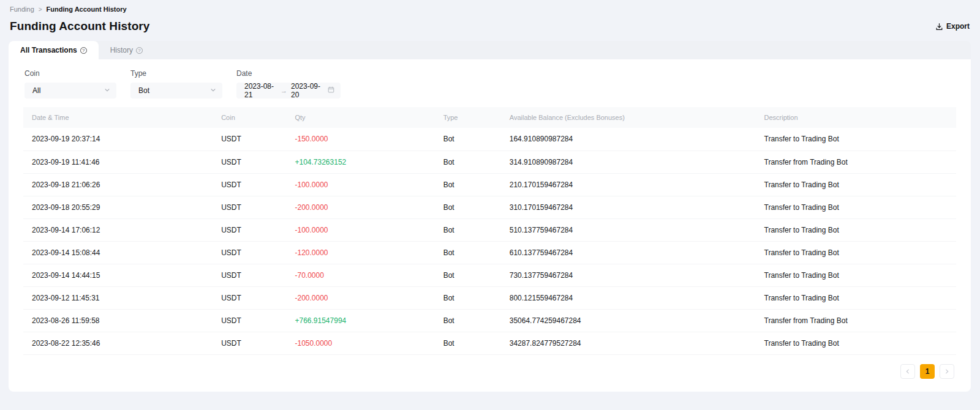 This screenshot has width=980, height=410. Describe the element at coordinates (490, 27) in the screenshot. I see `title-row: Funding Account History Export` at that location.